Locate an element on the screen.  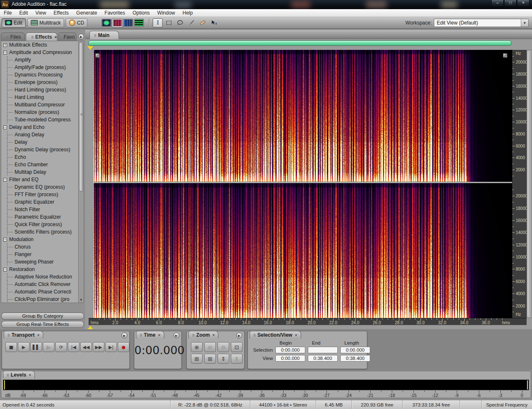
spectral-frequency-view-button is located at coordinates (117, 23).